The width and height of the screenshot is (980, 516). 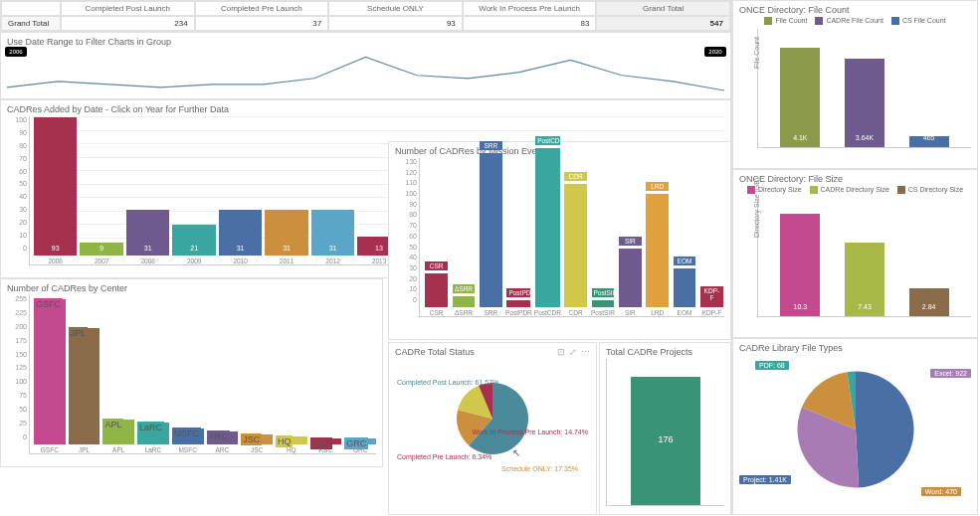 What do you see at coordinates (547, 233) in the screenshot?
I see `bar: PostCDRPostCDR` at bounding box center [547, 233].